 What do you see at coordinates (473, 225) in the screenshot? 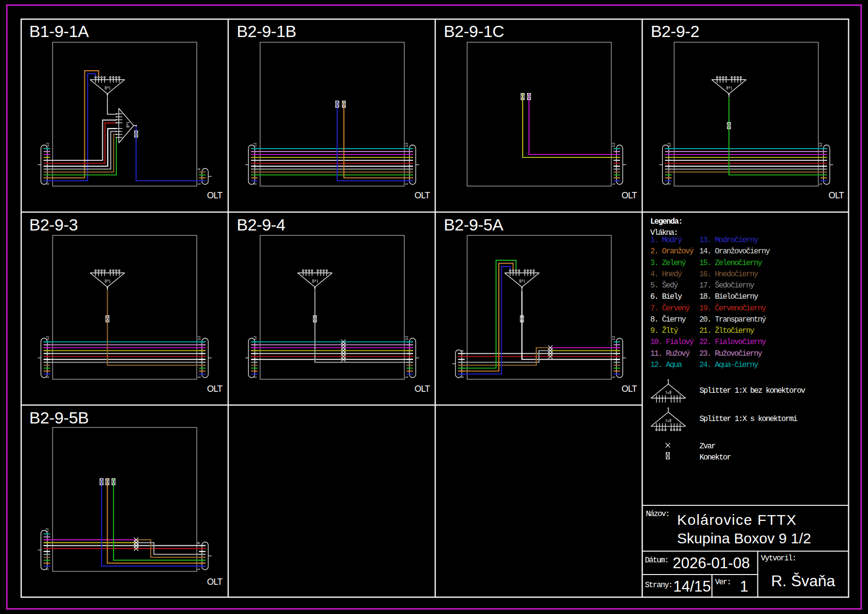
I see `svg-text: B2-9-5A` at bounding box center [473, 225].